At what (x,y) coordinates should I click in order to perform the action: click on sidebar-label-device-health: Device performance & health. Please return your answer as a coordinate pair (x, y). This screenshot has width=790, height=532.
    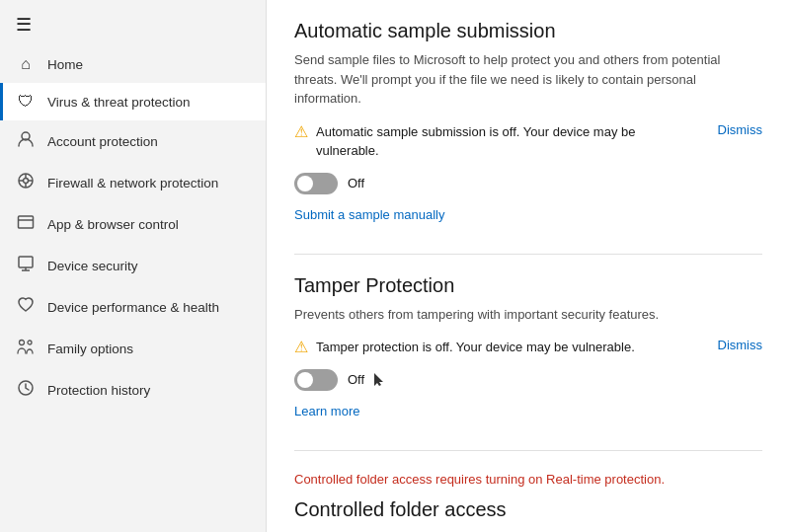
    Looking at the image, I should click on (133, 308).